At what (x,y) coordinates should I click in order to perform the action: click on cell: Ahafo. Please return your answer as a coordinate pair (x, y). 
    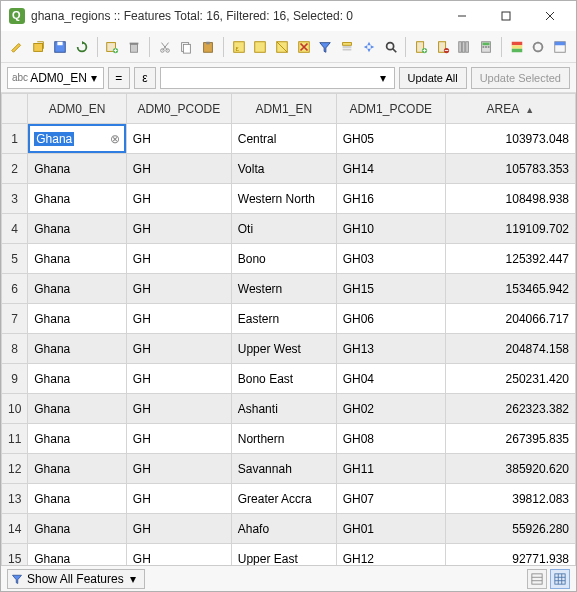
    Looking at the image, I should click on (284, 529).